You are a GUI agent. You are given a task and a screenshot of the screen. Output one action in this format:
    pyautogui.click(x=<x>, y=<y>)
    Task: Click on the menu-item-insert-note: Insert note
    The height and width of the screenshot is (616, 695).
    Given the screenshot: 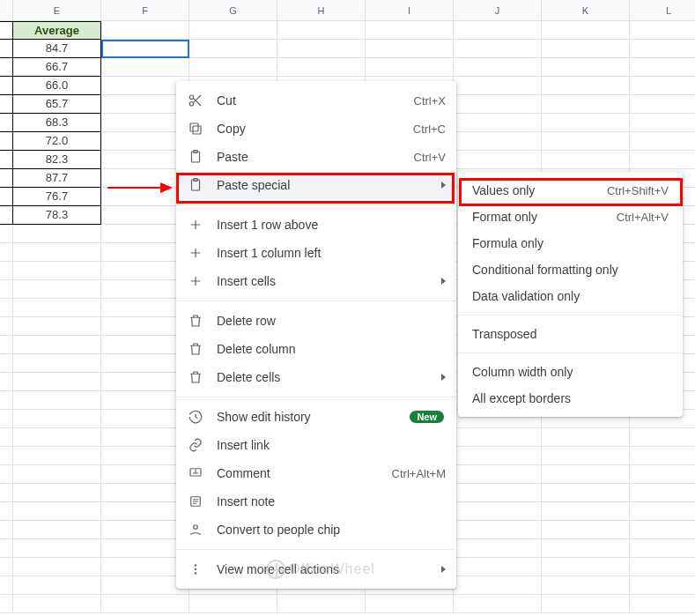 What is the action you would take?
    pyautogui.click(x=316, y=501)
    